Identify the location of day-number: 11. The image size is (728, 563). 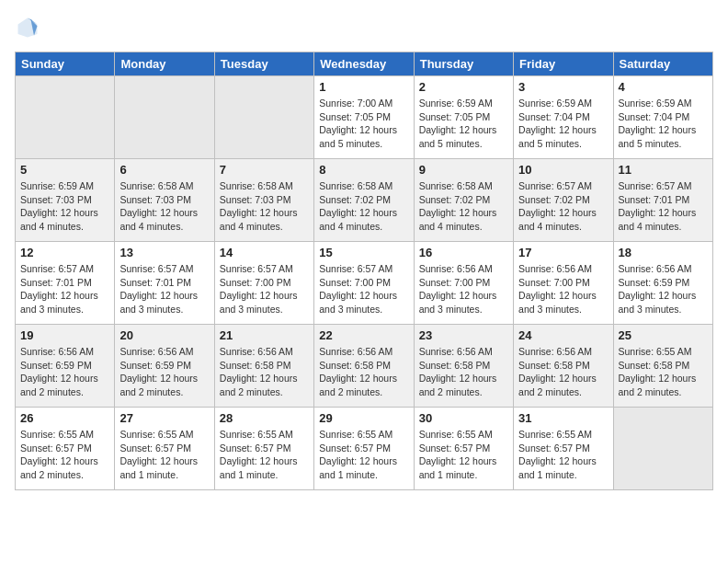
(664, 169).